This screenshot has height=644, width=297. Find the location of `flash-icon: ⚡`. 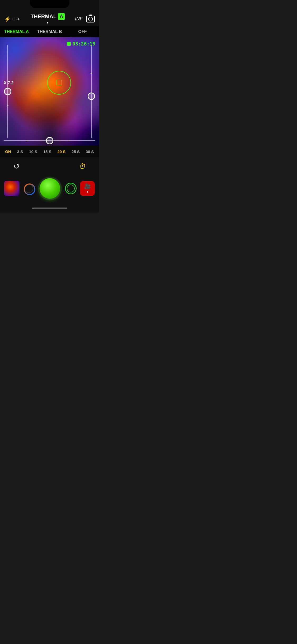

flash-icon: ⚡ is located at coordinates (7, 19).